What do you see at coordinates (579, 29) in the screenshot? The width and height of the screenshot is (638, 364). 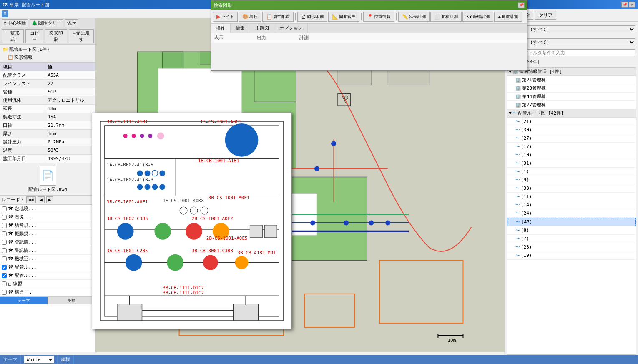 I see `filter-layer-select: ◇ (すべて)` at bounding box center [579, 29].